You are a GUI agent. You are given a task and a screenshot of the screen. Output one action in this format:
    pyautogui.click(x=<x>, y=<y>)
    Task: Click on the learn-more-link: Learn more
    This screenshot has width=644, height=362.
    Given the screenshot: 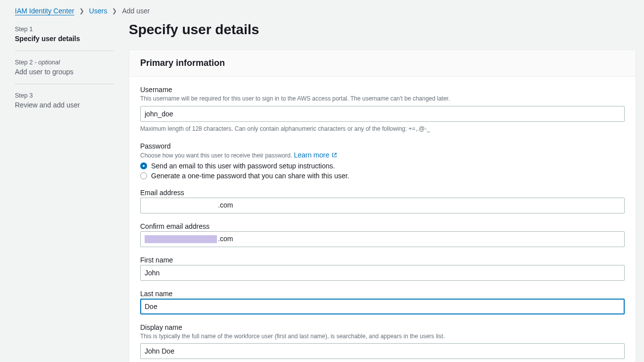 What is the action you would take?
    pyautogui.click(x=316, y=155)
    